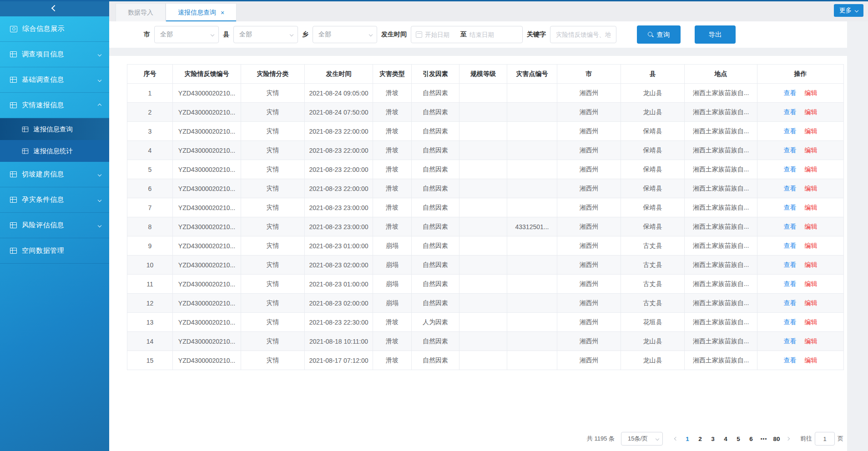  Describe the element at coordinates (441, 35) in the screenshot. I see `start-date-input` at that location.